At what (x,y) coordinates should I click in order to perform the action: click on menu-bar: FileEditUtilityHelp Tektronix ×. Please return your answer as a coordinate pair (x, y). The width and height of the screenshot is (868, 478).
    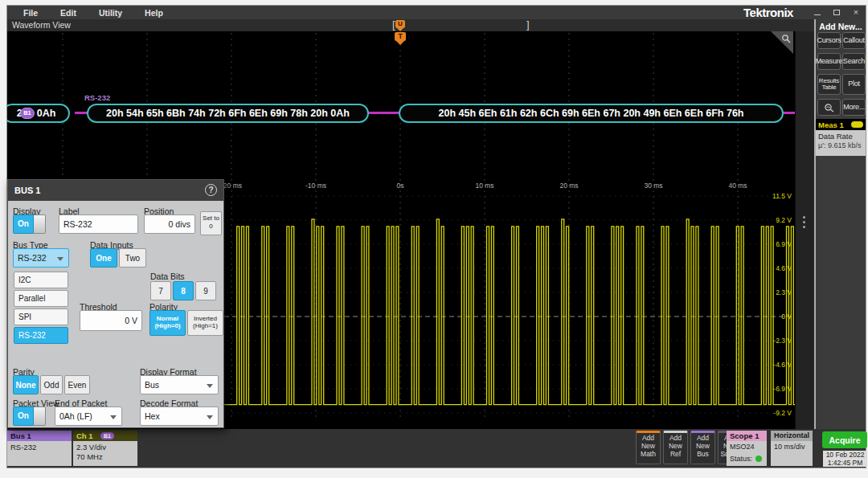
    Looking at the image, I should click on (436, 13).